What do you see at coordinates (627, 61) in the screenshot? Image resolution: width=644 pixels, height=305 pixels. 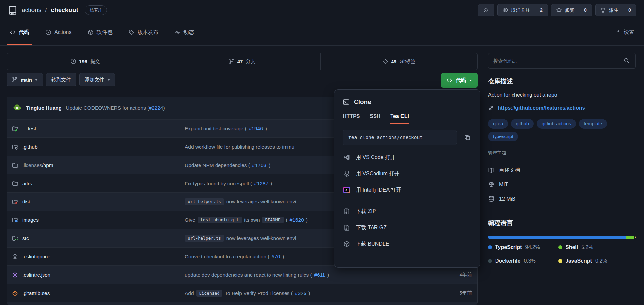 I see `search-button` at bounding box center [627, 61].